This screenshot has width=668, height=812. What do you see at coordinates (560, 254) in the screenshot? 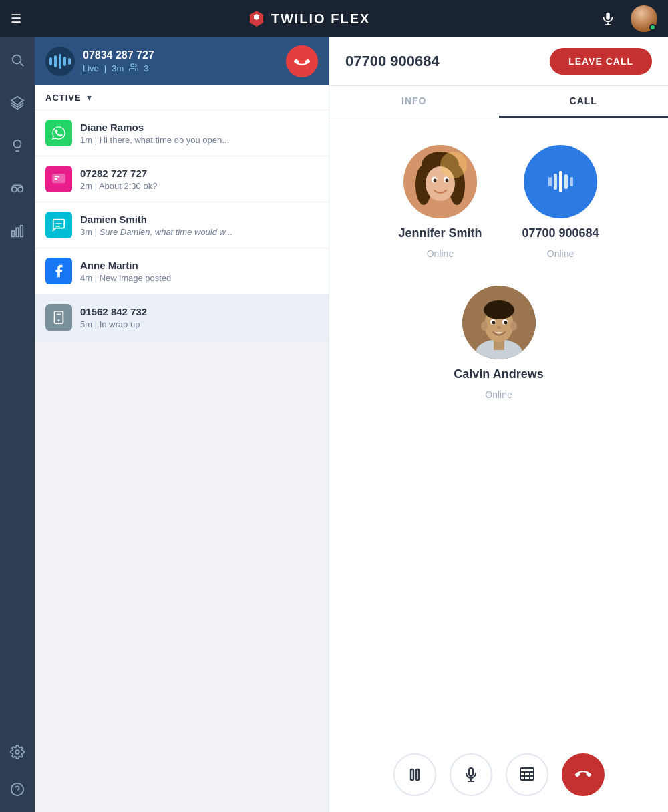
I see `ai-status: Online` at bounding box center [560, 254].